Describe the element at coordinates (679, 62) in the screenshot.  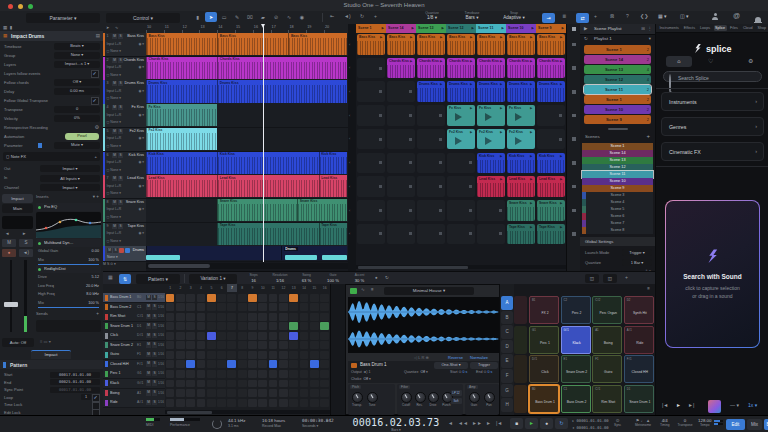
I see `splice-home-button: ⌂` at that location.